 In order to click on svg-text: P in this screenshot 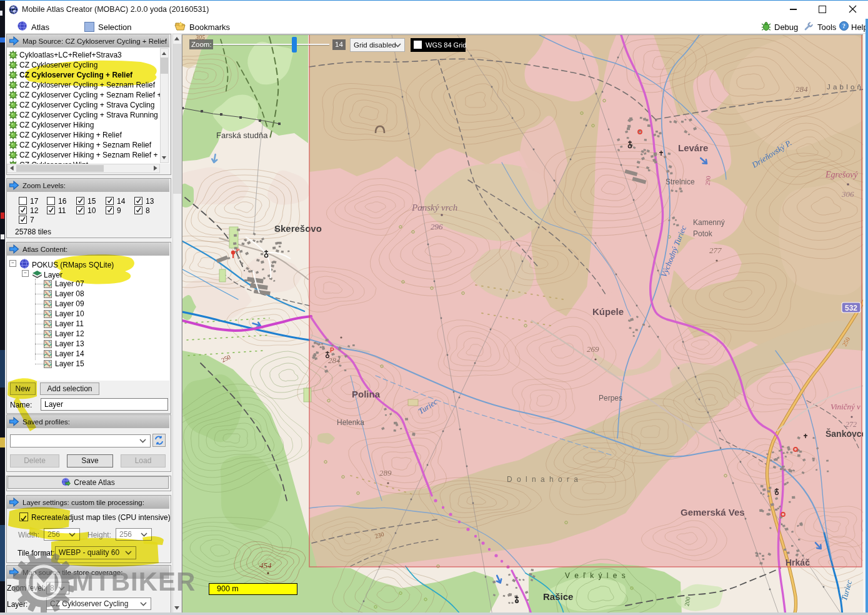, I will do `click(238, 250)`.